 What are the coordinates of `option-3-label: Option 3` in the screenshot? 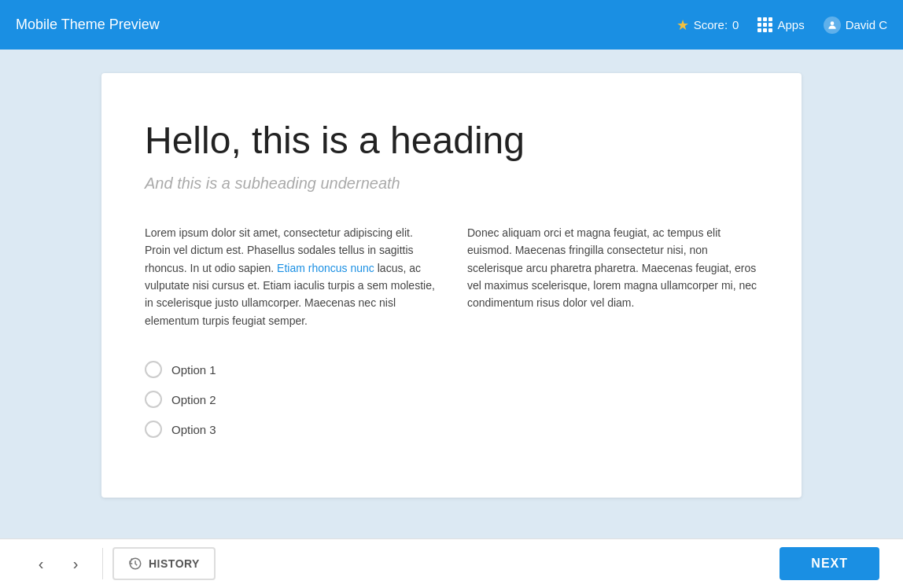 It's located at (194, 429).